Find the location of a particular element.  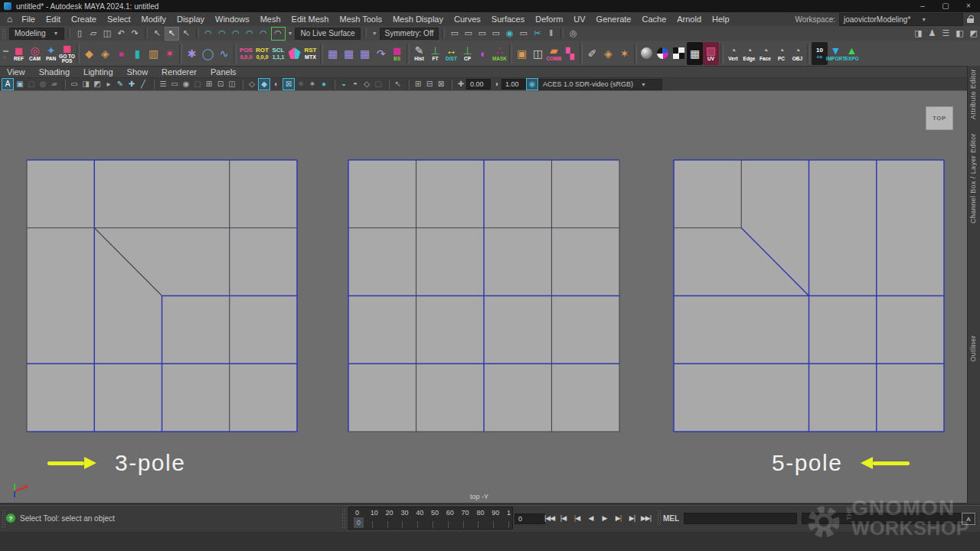

render-current-frame-icon: ◉ is located at coordinates (510, 34).